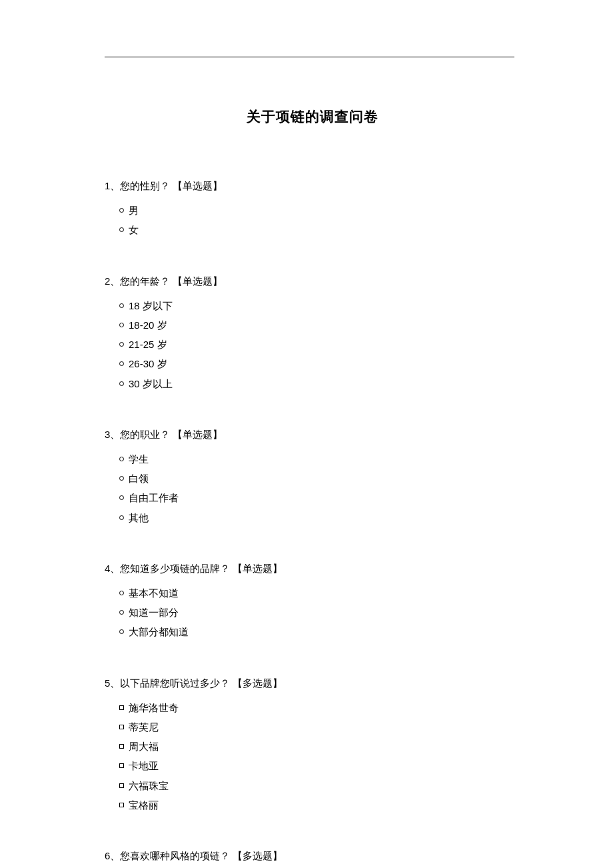 The width and height of the screenshot is (613, 868). I want to click on question-text: 您的性别？, so click(145, 185).